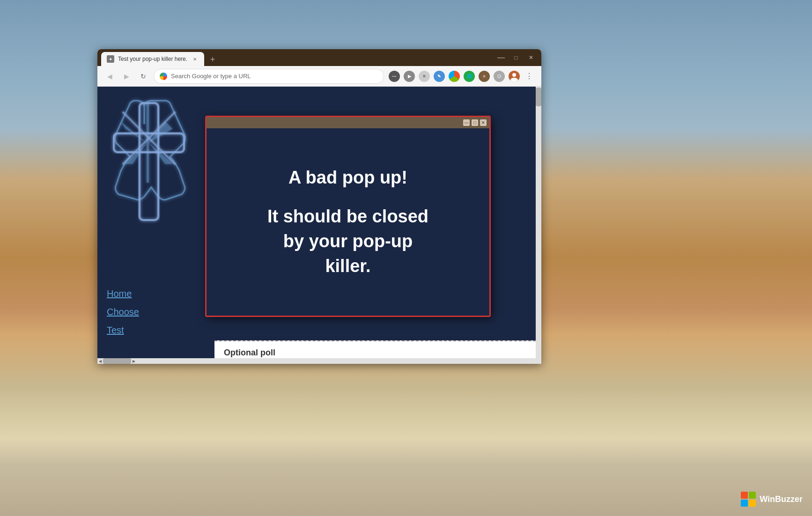 This screenshot has height=516, width=812. Describe the element at coordinates (469, 76) in the screenshot. I see `globe-icon: 🌐` at that location.